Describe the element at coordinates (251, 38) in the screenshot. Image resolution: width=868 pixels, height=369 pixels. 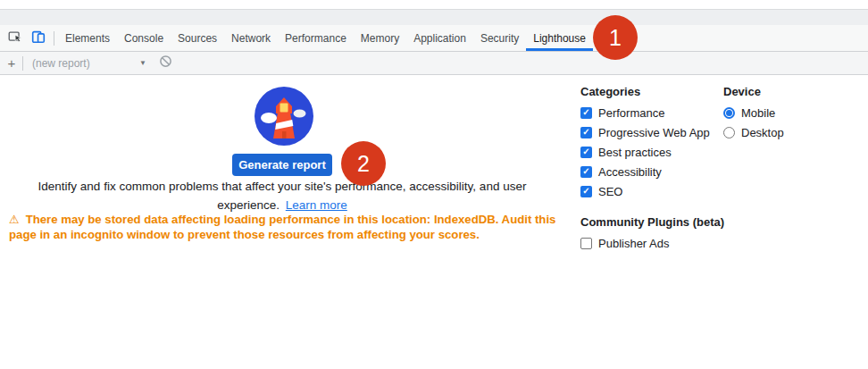
I see `tab-network: Network` at that location.